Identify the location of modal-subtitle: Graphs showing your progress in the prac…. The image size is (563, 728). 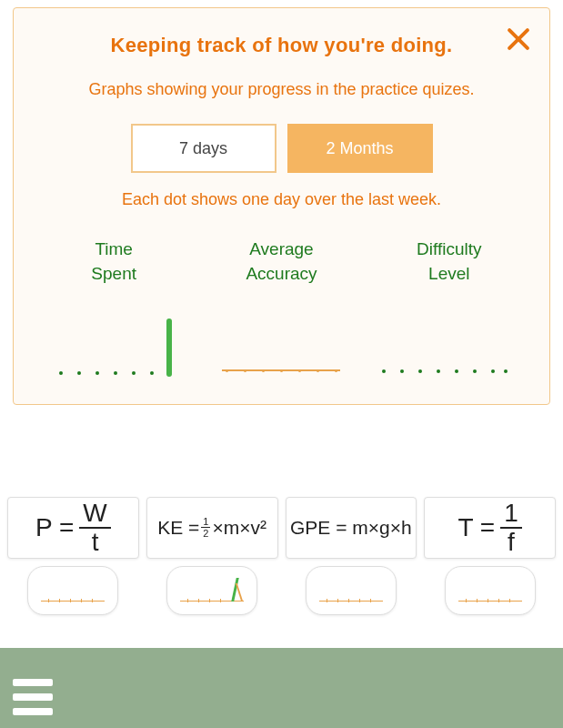
(282, 89).